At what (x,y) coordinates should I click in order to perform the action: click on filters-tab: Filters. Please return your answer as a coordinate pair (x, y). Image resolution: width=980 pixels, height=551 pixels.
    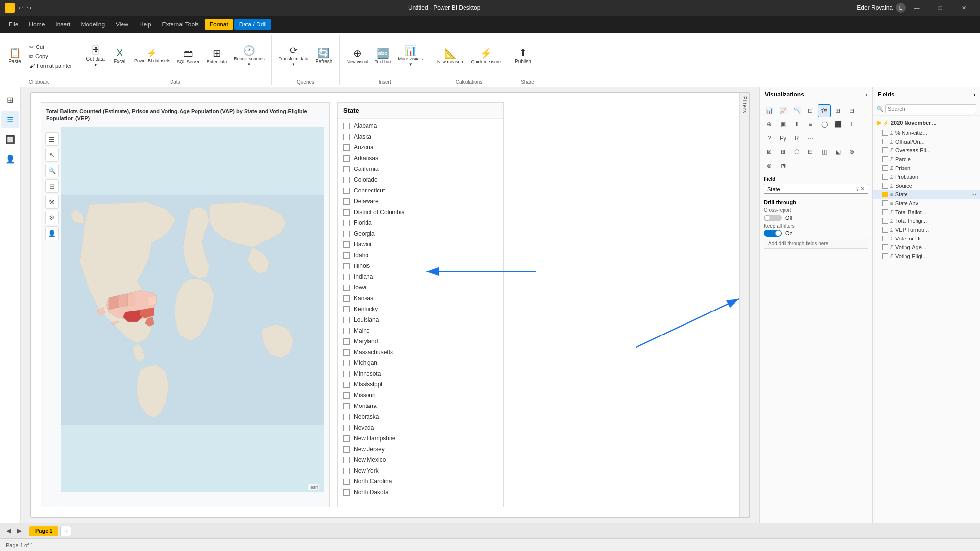
    Looking at the image, I should click on (744, 305).